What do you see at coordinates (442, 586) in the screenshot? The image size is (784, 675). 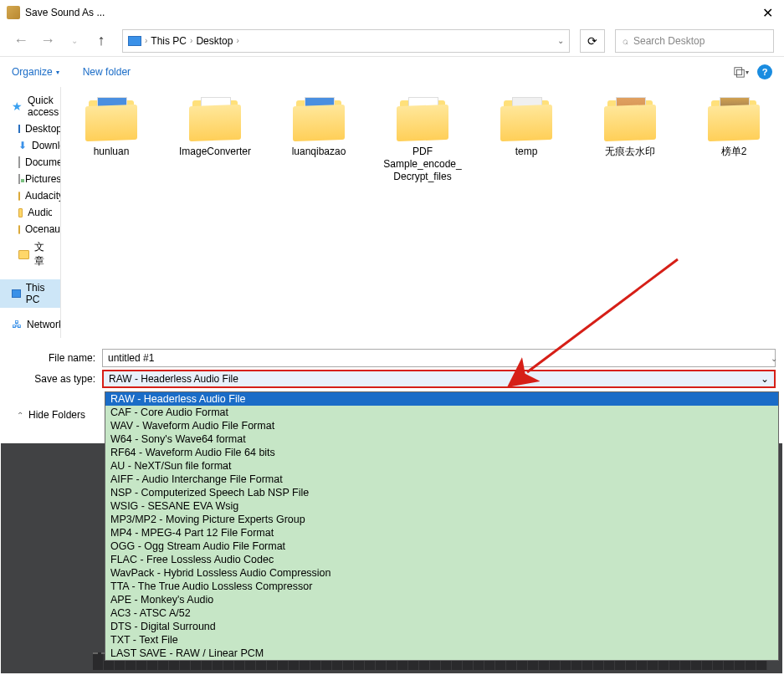 I see `dropdown-option: TTA - The True Audio Lossless Compressor` at bounding box center [442, 586].